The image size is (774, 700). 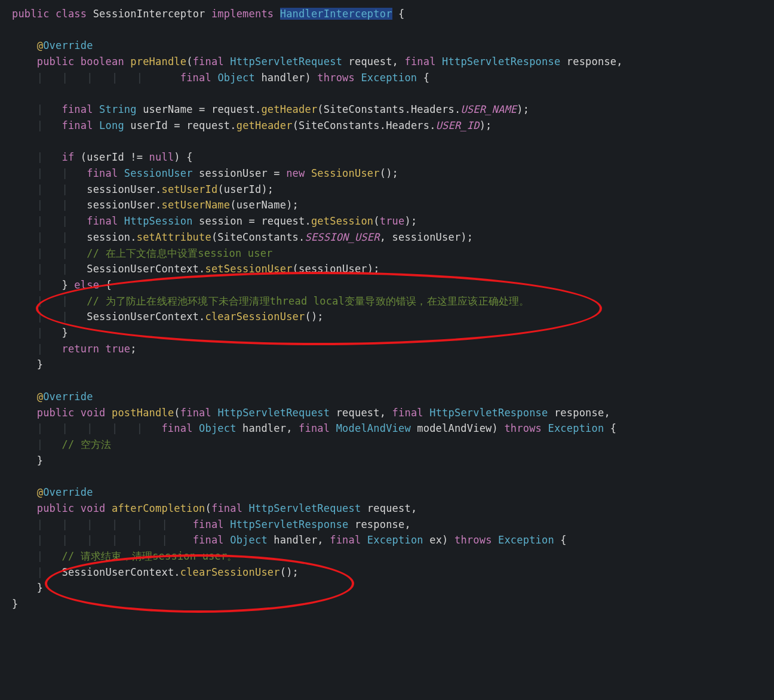 I want to click on annotation-override: Override, so click(x=68, y=492).